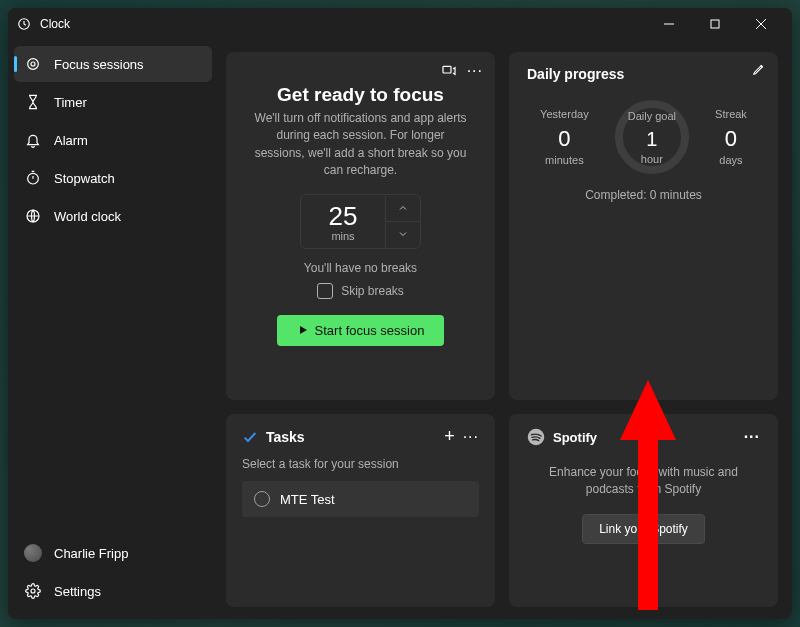 The width and height of the screenshot is (800, 627). I want to click on focus-title: Get ready to focus, so click(360, 95).